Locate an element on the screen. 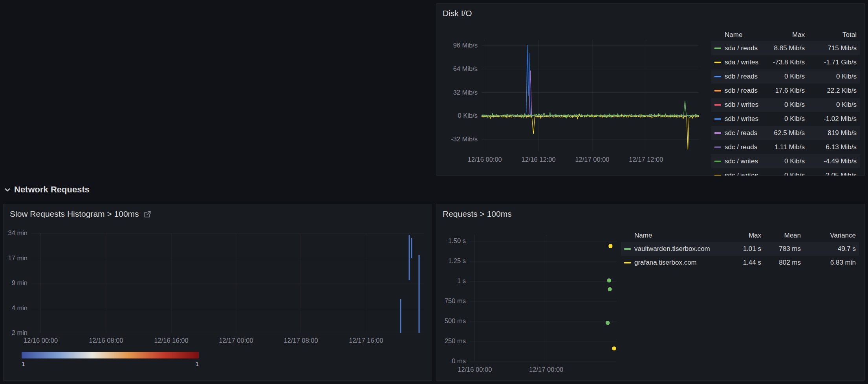 This screenshot has height=384, width=868. legend-row: sdb / writes0 Kib/s-1.02 Mib/s is located at coordinates (786, 119).